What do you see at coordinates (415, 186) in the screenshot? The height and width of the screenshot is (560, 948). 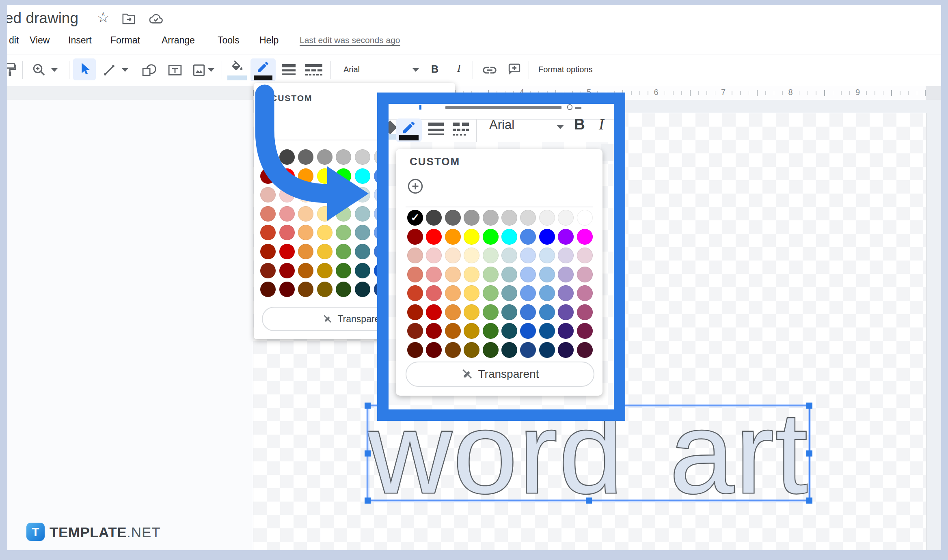 I see `add-custom-color-button` at bounding box center [415, 186].